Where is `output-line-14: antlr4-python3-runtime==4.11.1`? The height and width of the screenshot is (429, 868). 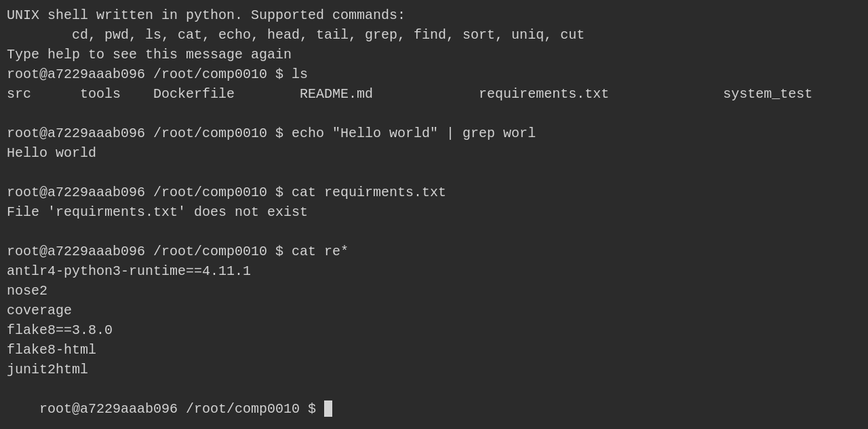
output-line-14: antlr4-python3-runtime==4.11.1 is located at coordinates (434, 272).